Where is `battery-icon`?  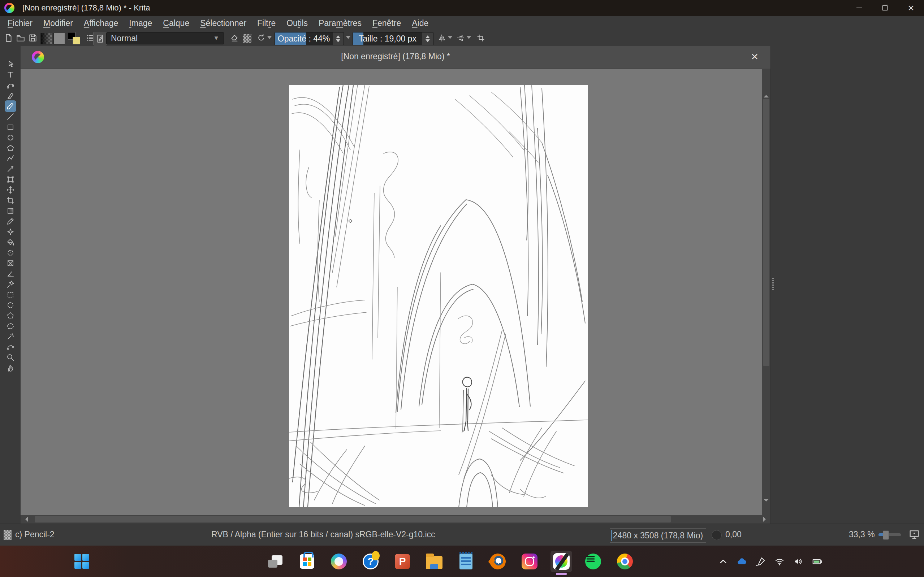 battery-icon is located at coordinates (817, 562).